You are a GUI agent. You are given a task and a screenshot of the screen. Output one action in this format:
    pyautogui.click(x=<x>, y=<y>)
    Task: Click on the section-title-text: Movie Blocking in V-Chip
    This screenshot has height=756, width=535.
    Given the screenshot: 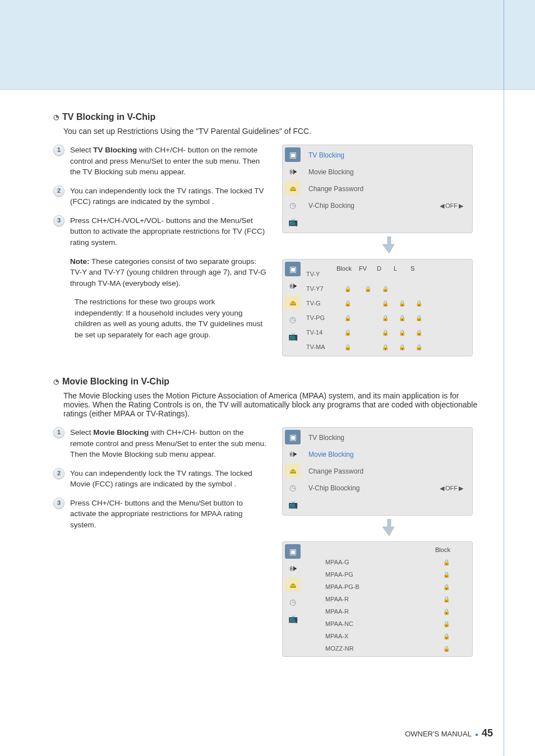 What is the action you would take?
    pyautogui.click(x=116, y=382)
    